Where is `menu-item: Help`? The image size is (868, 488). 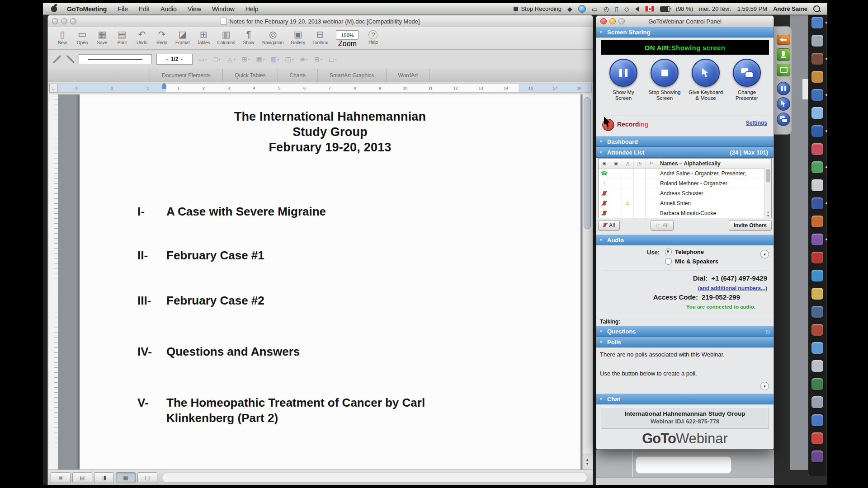 menu-item: Help is located at coordinates (252, 9).